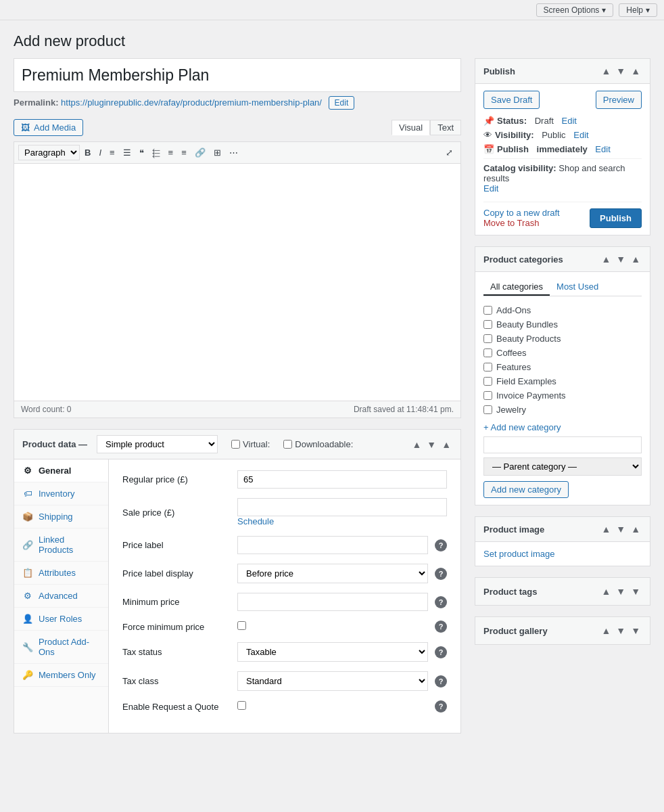  What do you see at coordinates (488, 310) in the screenshot?
I see `category-checkbox-add-ons` at bounding box center [488, 310].